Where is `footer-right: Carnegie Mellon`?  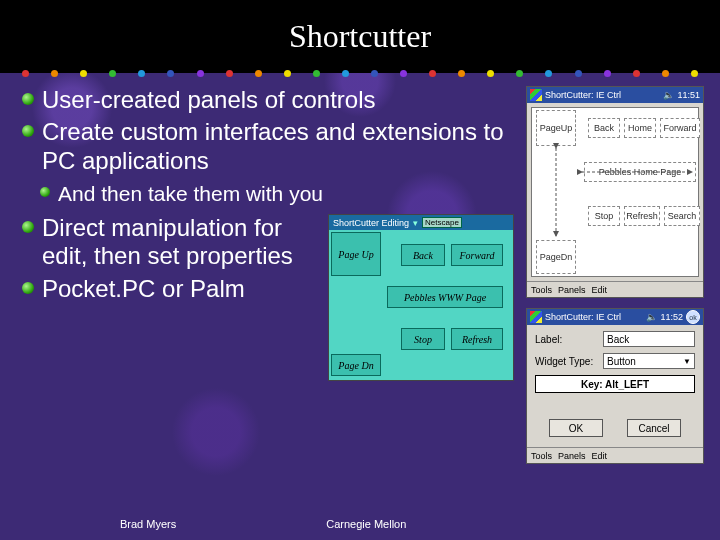
footer-right: Carnegie Mellon is located at coordinates (366, 524).